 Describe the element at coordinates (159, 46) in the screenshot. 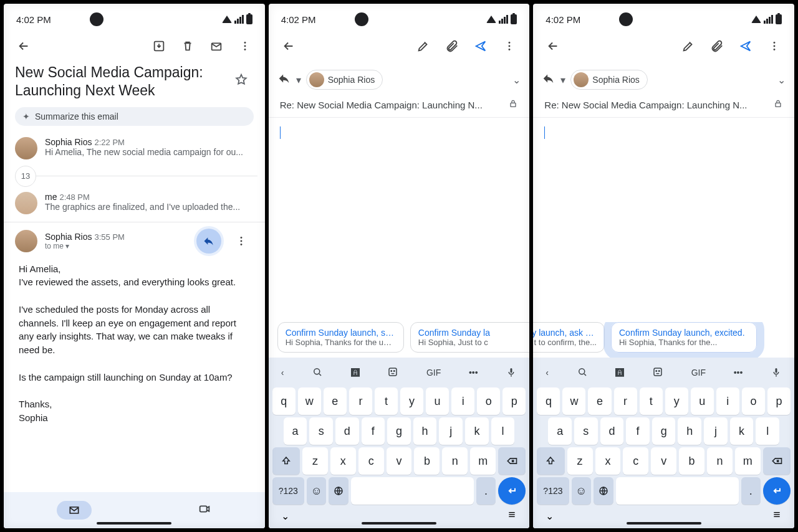

I see `archive-button` at that location.